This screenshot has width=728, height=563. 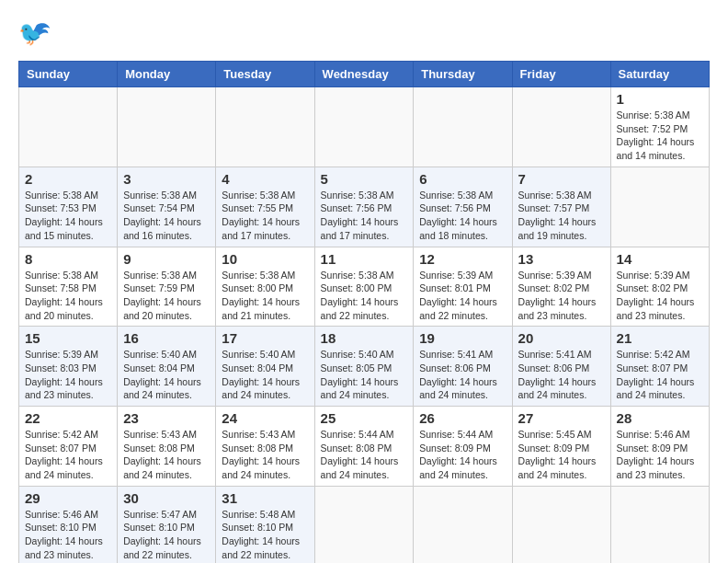 What do you see at coordinates (68, 418) in the screenshot?
I see `day-number: 22` at bounding box center [68, 418].